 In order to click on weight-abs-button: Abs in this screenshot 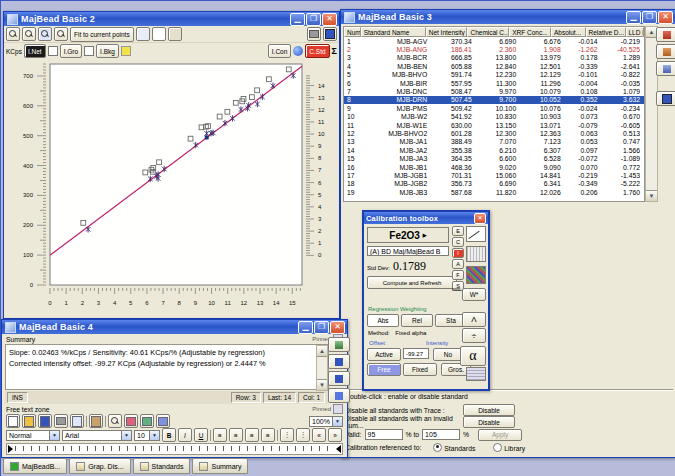, I will do `click(383, 320)`.